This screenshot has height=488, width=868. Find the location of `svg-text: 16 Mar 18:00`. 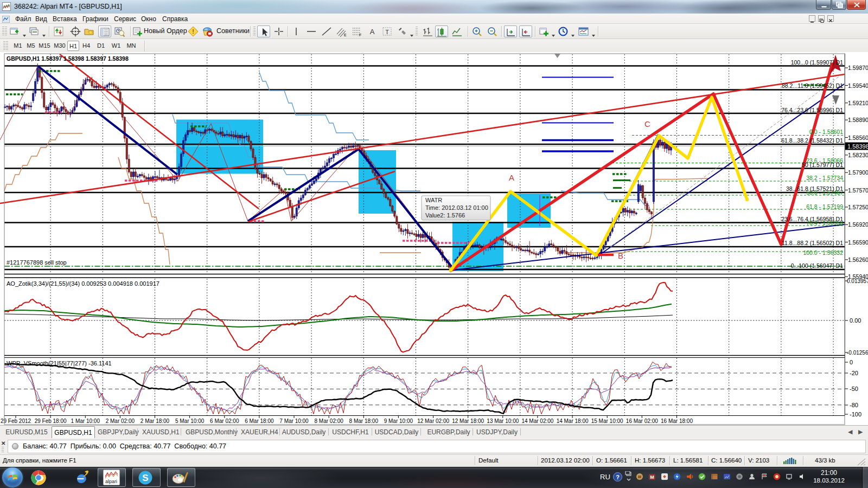

svg-text: 16 Mar 18:00 is located at coordinates (677, 421).